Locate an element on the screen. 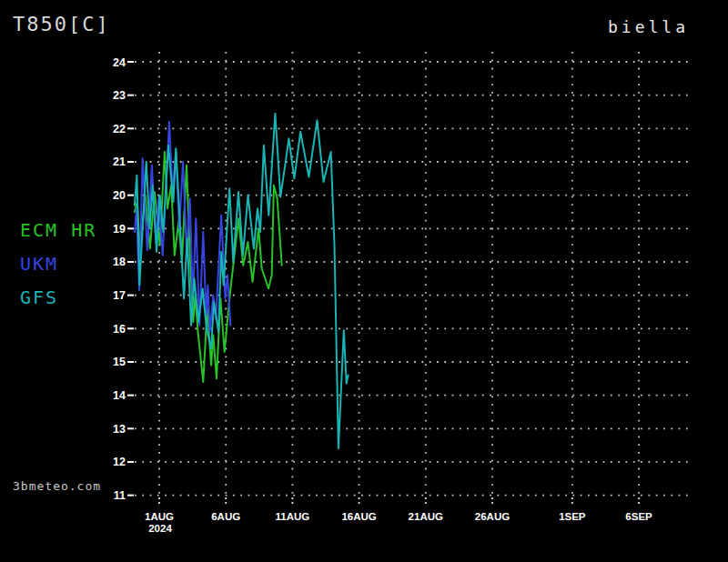 The height and width of the screenshot is (562, 728). x-tick-label: 6SEP is located at coordinates (639, 517).